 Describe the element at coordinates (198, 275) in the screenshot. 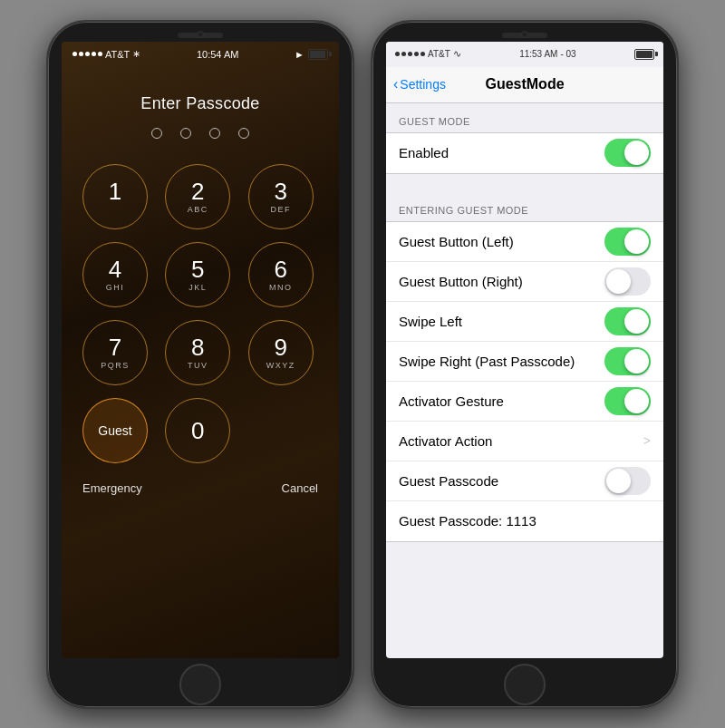

I see `key-5: 5 JKL` at that location.